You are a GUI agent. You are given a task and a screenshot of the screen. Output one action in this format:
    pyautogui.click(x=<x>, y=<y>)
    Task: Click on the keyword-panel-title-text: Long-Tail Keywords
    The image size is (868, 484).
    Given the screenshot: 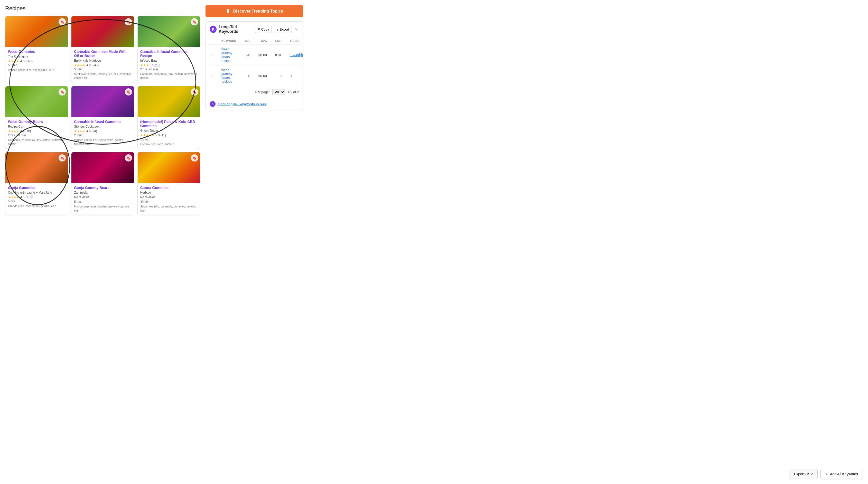 What is the action you would take?
    pyautogui.click(x=237, y=29)
    